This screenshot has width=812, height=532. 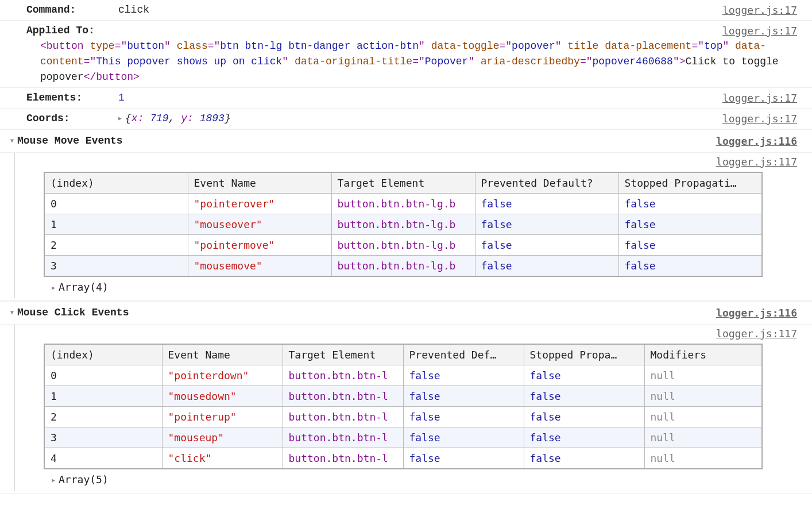 What do you see at coordinates (420, 10) in the screenshot?
I see `value-command: click` at bounding box center [420, 10].